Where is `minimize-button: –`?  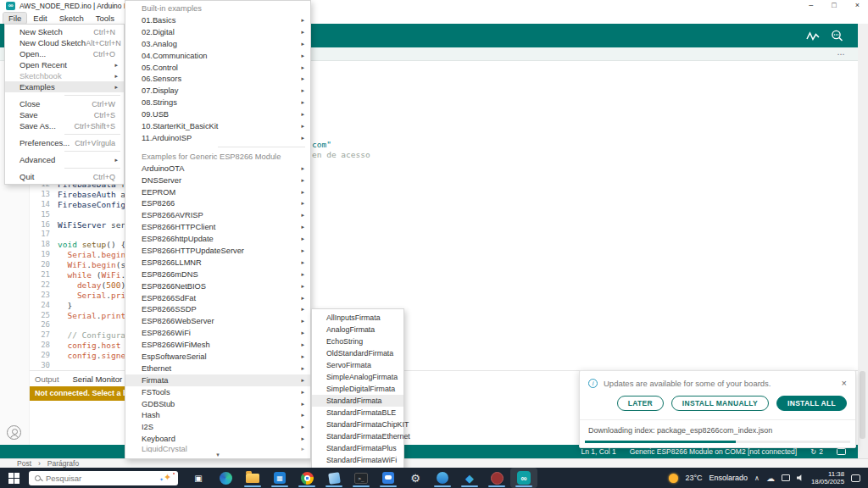 minimize-button: – is located at coordinates (810, 5).